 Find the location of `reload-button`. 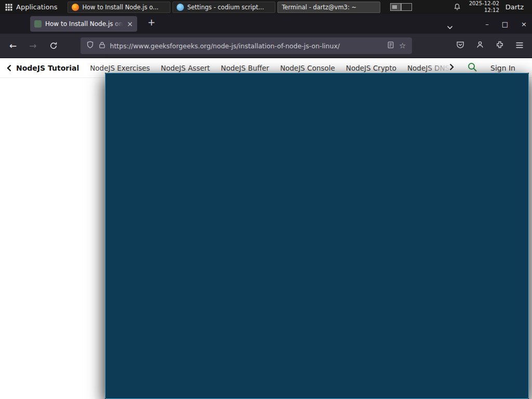

reload-button is located at coordinates (54, 46).